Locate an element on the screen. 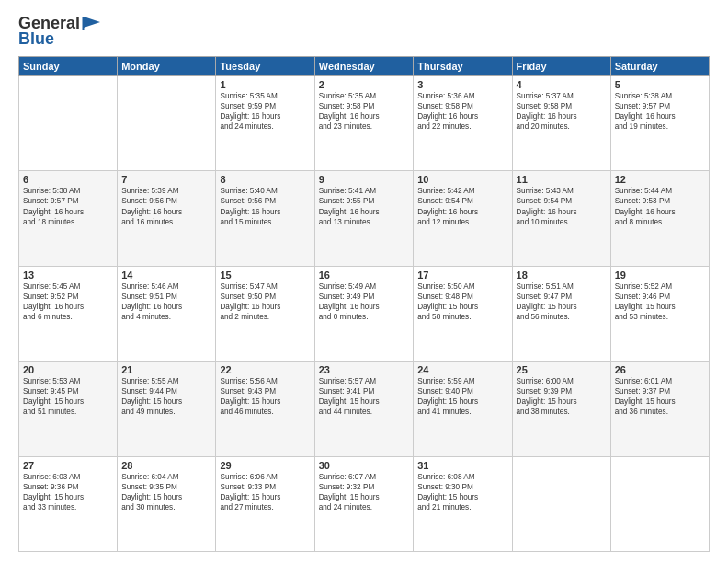 This screenshot has width=728, height=563. cell-content: Sunrise: 6:03 AM Sunset: 9:36 PM Dayligh… is located at coordinates (68, 492).